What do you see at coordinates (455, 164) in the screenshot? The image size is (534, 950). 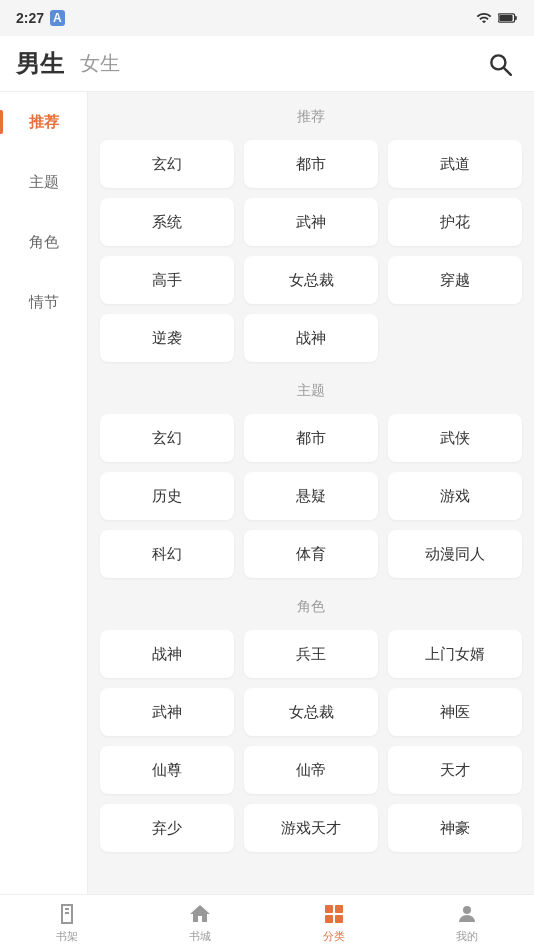 I see `tag-wudao: 武道` at bounding box center [455, 164].